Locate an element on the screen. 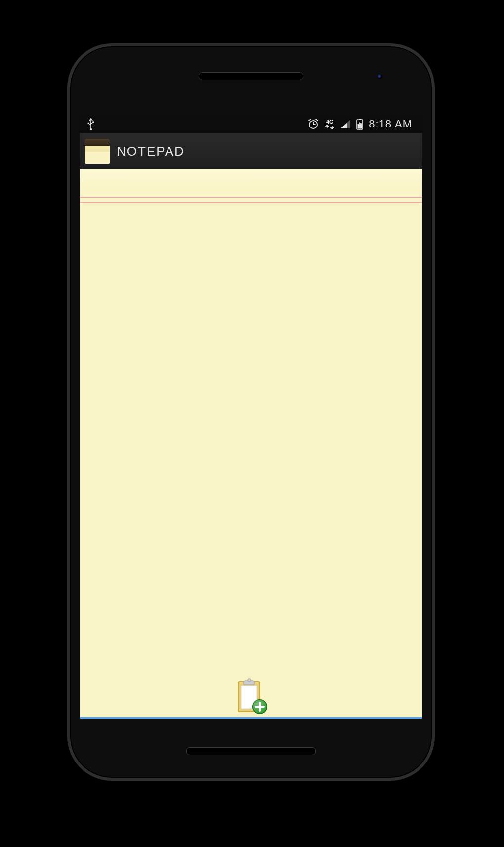 Image resolution: width=504 pixels, height=847 pixels. usb-icon is located at coordinates (91, 124).